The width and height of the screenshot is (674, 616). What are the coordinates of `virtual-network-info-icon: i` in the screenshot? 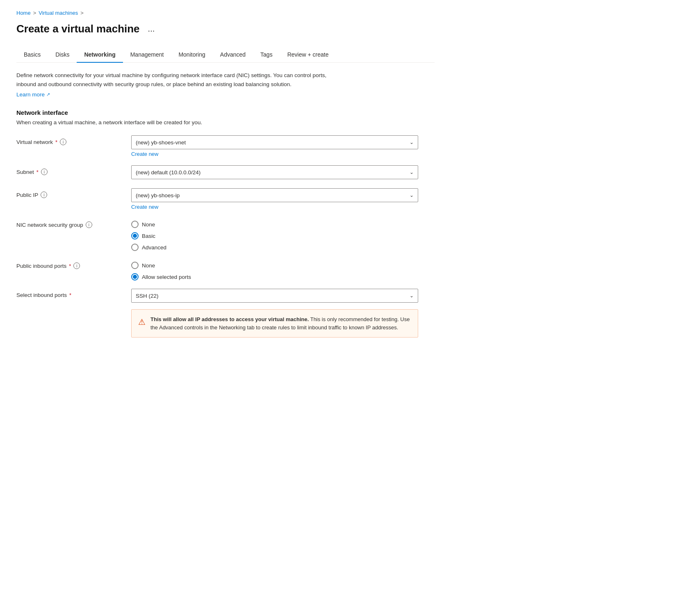 It's located at (63, 142).